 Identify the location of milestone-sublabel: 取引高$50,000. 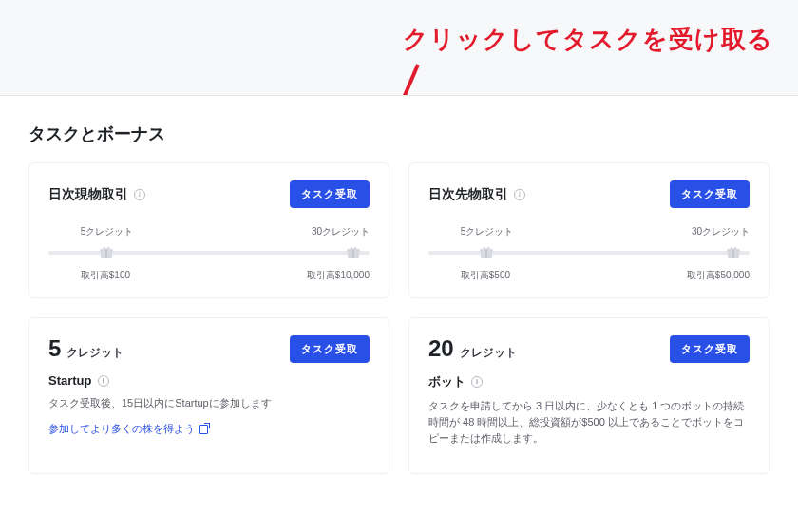
(718, 276).